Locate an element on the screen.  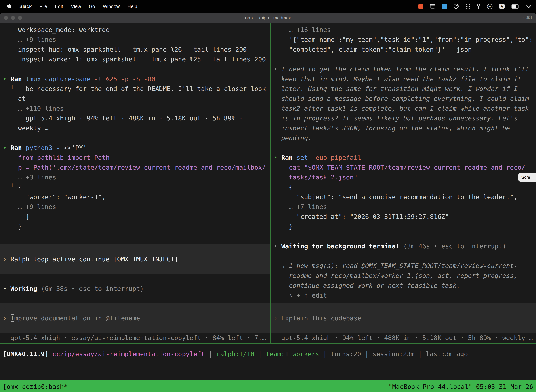
battery-icon is located at coordinates (515, 6).